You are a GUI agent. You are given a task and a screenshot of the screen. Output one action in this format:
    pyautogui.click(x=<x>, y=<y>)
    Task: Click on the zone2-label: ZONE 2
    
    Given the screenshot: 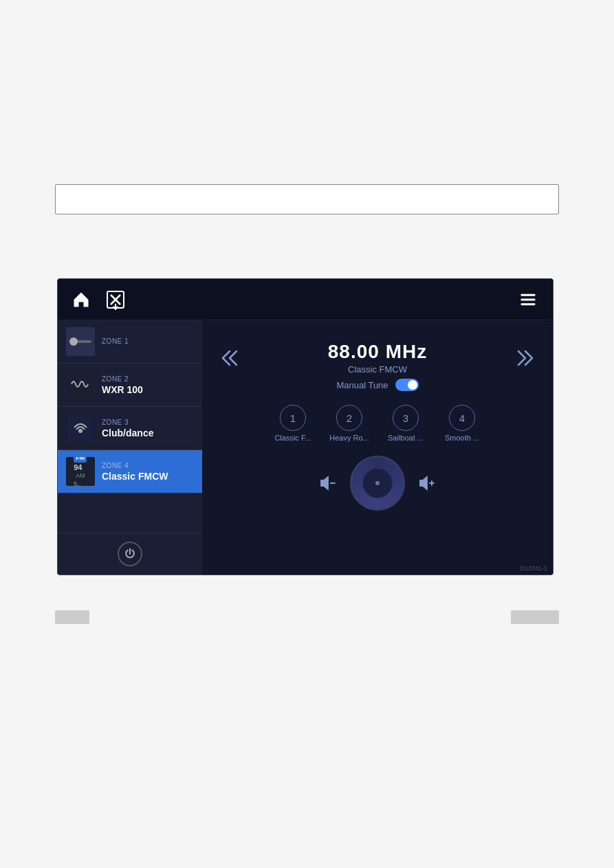 What is the action you would take?
    pyautogui.click(x=148, y=379)
    